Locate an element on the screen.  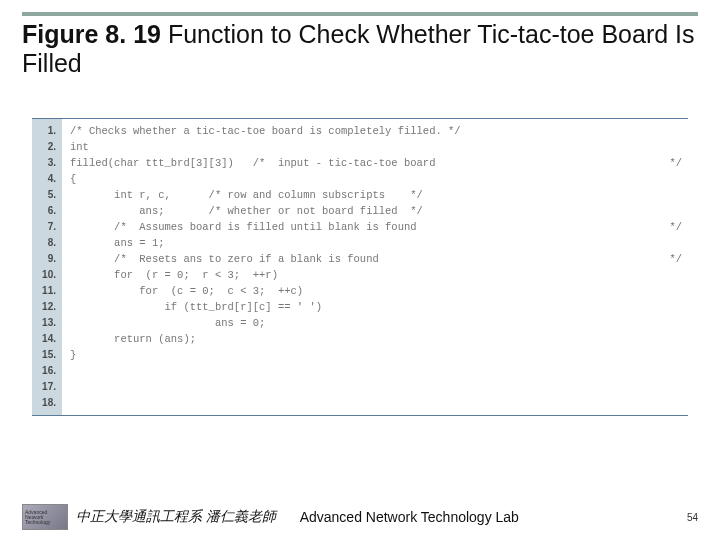
code-line: if (ttt_brd[r][c] == ' ') is located at coordinates (379, 307).